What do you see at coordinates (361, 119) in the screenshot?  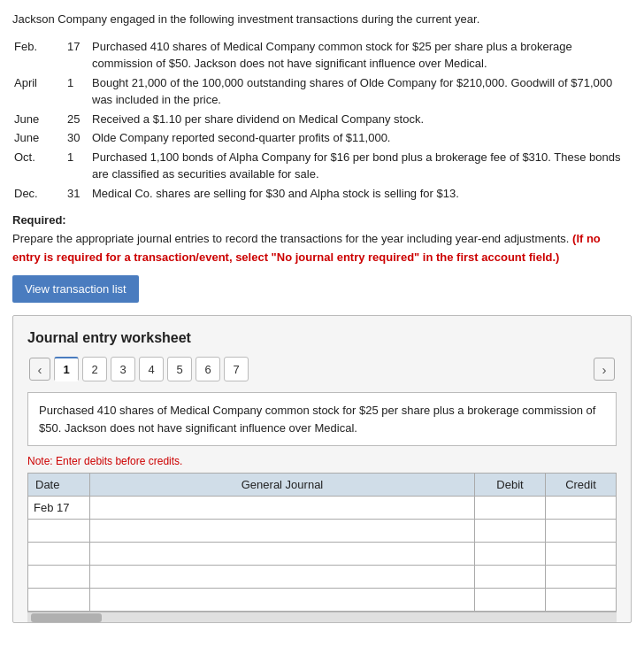 I see `trans-text-3: Received a $1.10 per share dividend on M…` at bounding box center [361, 119].